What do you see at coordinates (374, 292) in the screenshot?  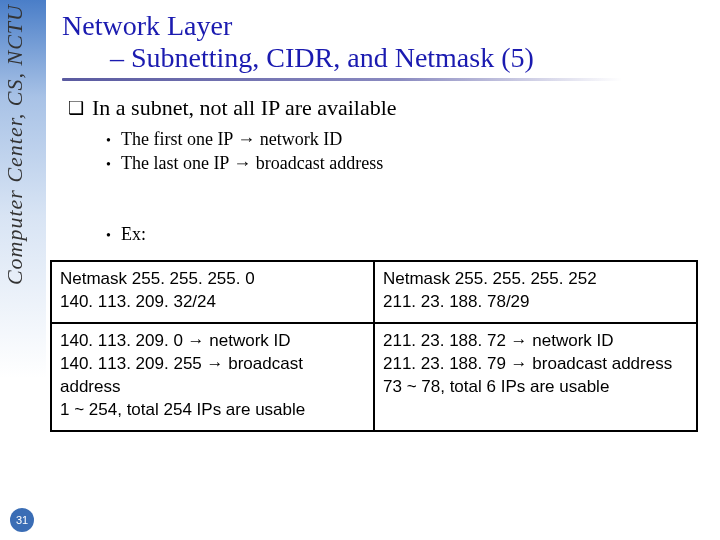 I see `table-row: Netmask 255. 255. 255. 0 140. 113. 209. …` at bounding box center [374, 292].